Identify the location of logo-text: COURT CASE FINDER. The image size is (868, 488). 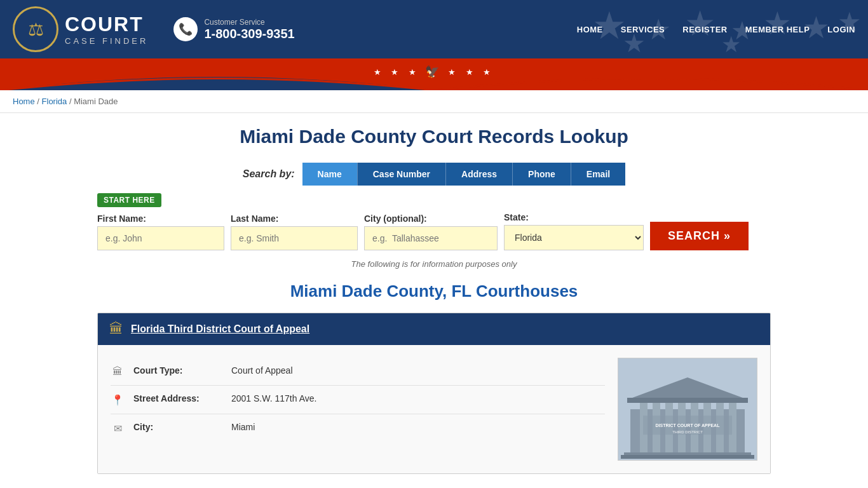
(107, 29).